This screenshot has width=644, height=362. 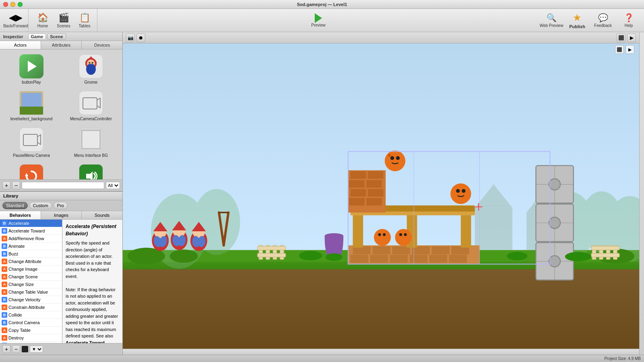 What do you see at coordinates (642, 193) in the screenshot?
I see `right-resize-handle` at bounding box center [642, 193].